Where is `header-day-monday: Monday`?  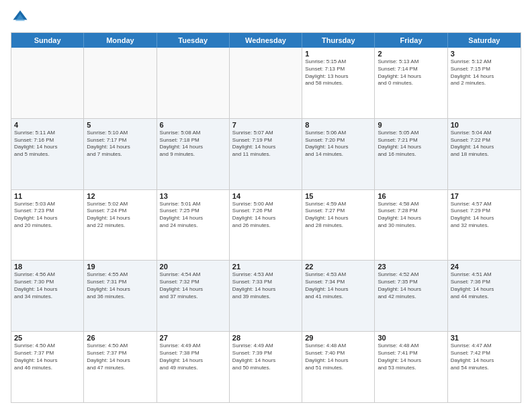 header-day-monday: Monday is located at coordinates (120, 40).